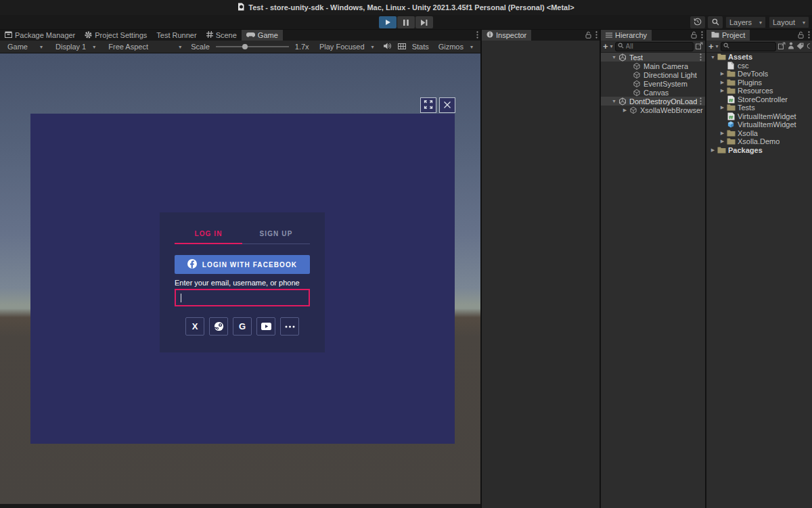 The height and width of the screenshot is (508, 812). What do you see at coordinates (731, 133) in the screenshot?
I see `folder-icon` at bounding box center [731, 133].